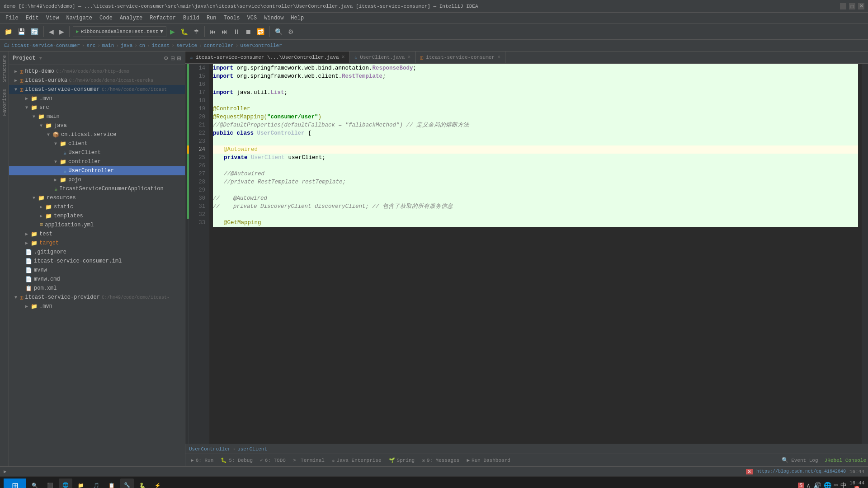 The width and height of the screenshot is (868, 488). Describe the element at coordinates (97, 89) in the screenshot. I see `tree-item-itcast-service-consumer: ▼ ◫ itcast-service-consumer C:/hm49/code…` at that location.